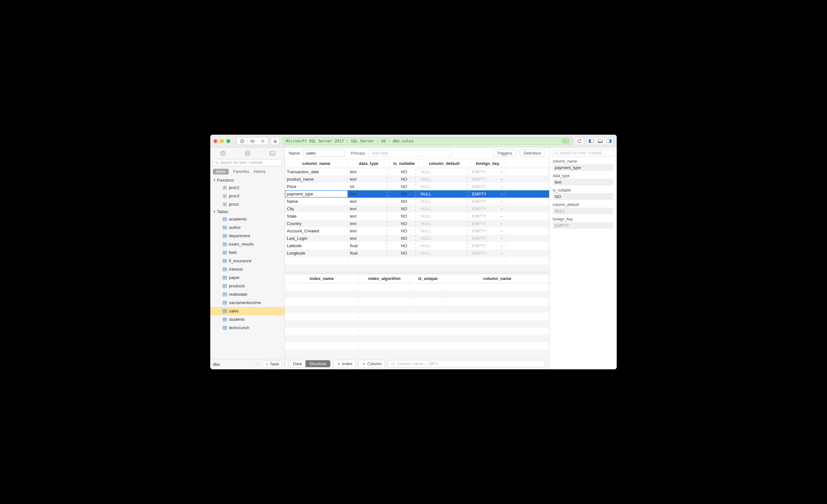  What do you see at coordinates (317, 163) in the screenshot?
I see `header-column-name: column_name` at bounding box center [317, 163].